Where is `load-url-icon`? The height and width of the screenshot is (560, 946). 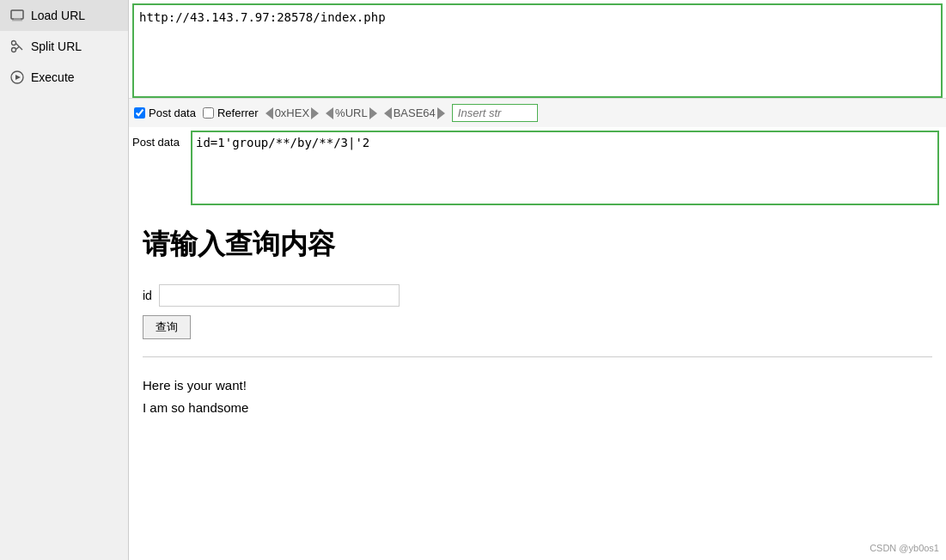 load-url-icon is located at coordinates (17, 15).